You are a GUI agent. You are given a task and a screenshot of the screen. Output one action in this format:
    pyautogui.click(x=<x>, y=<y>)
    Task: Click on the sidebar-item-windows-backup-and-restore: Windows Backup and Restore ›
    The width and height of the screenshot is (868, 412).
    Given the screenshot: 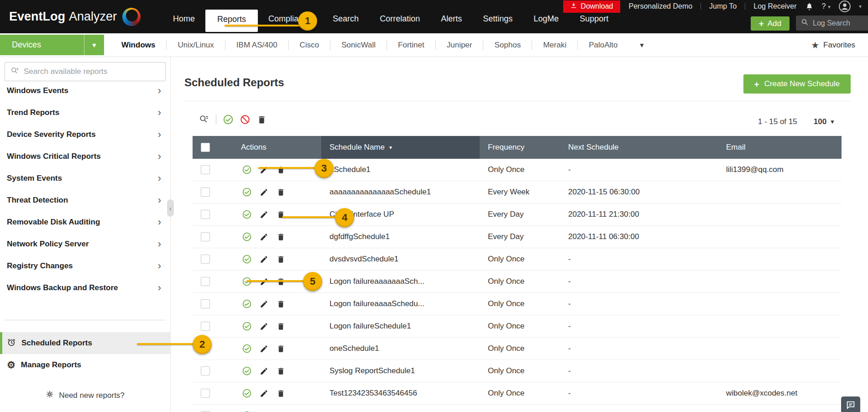 What is the action you would take?
    pyautogui.click(x=85, y=288)
    